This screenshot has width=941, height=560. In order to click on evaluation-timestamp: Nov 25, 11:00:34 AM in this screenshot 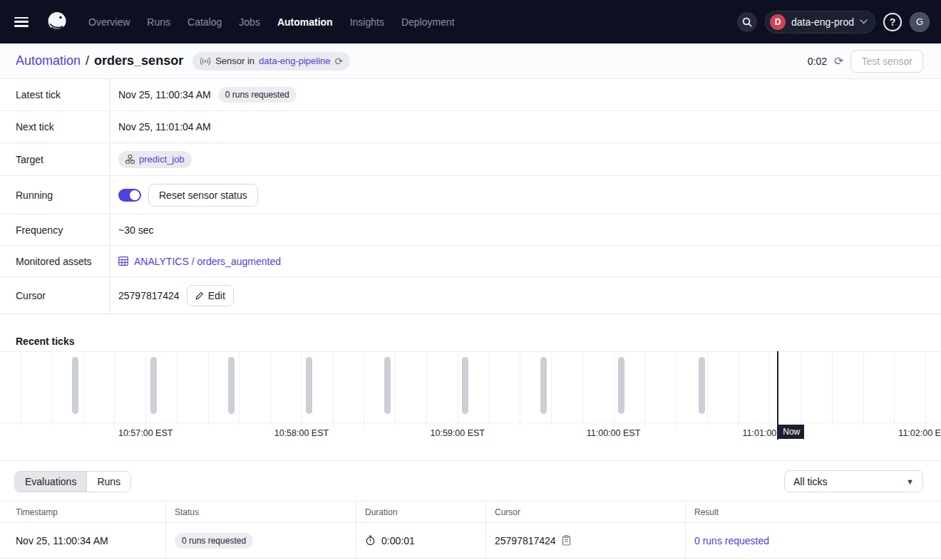, I will do `click(62, 541)`.